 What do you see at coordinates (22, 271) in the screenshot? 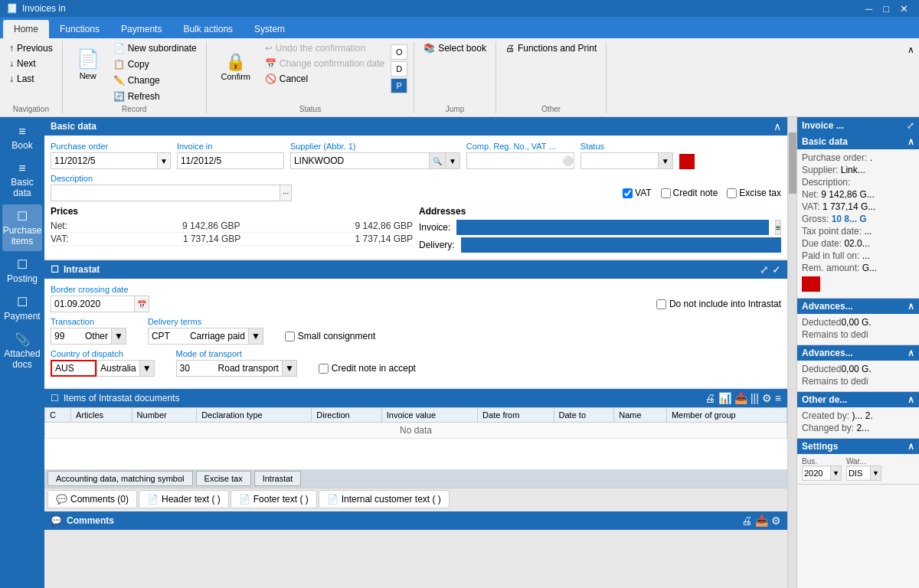
I see `sidebar-posting: ☐ Posting` at bounding box center [22, 271].